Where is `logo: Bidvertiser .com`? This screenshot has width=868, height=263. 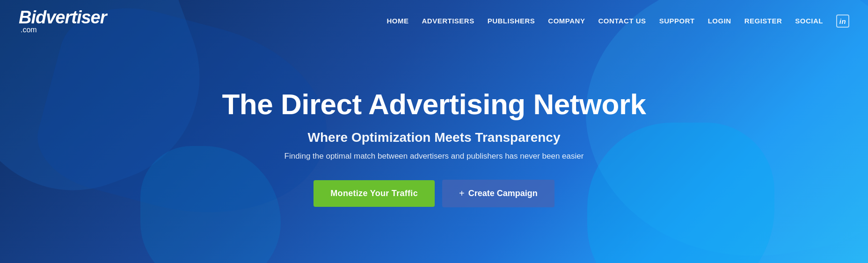
logo: Bidvertiser .com is located at coordinates (63, 21).